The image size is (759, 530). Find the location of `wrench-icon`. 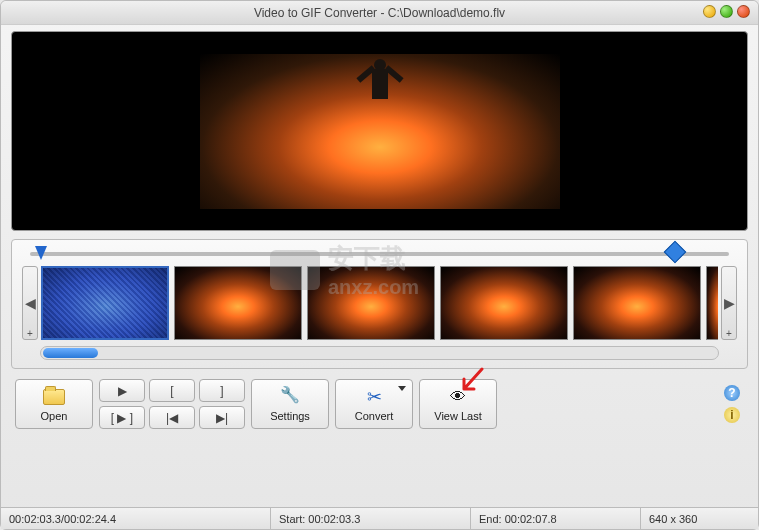

wrench-icon is located at coordinates (290, 397).